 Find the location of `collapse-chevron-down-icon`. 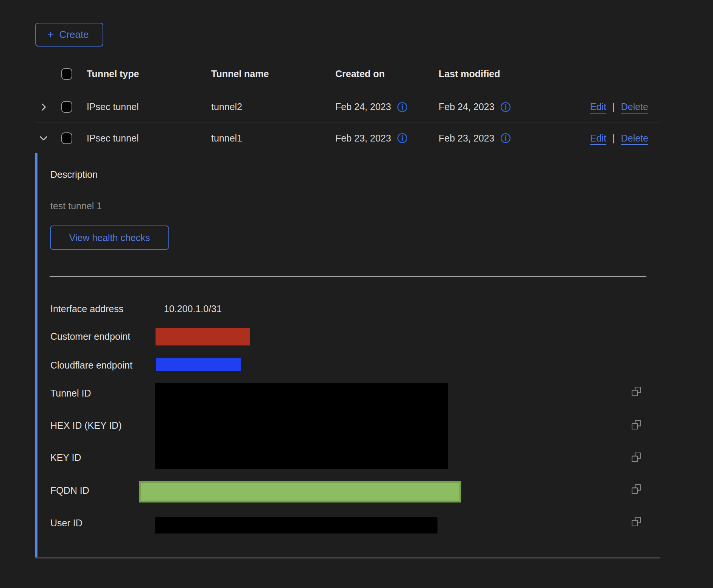

collapse-chevron-down-icon is located at coordinates (44, 138).